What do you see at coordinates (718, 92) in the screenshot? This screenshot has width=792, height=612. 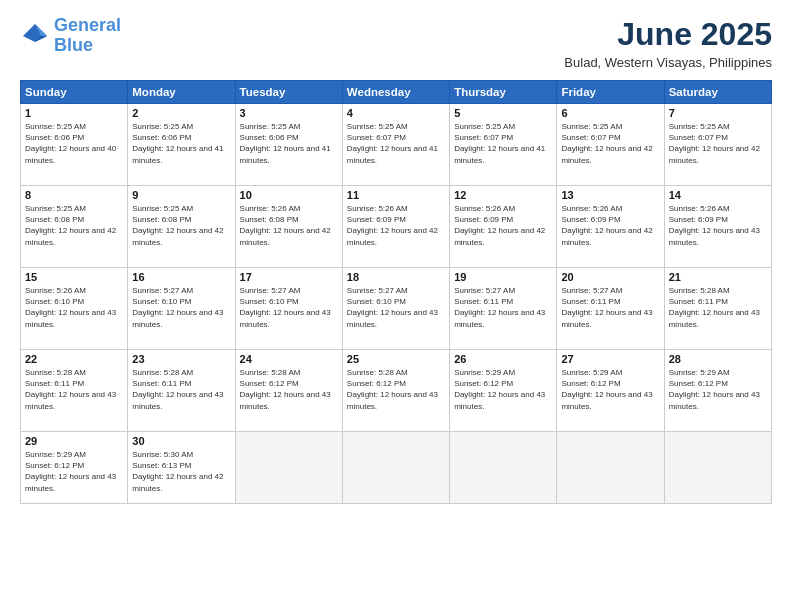 I see `weekday-header-saturday: Saturday` at bounding box center [718, 92].